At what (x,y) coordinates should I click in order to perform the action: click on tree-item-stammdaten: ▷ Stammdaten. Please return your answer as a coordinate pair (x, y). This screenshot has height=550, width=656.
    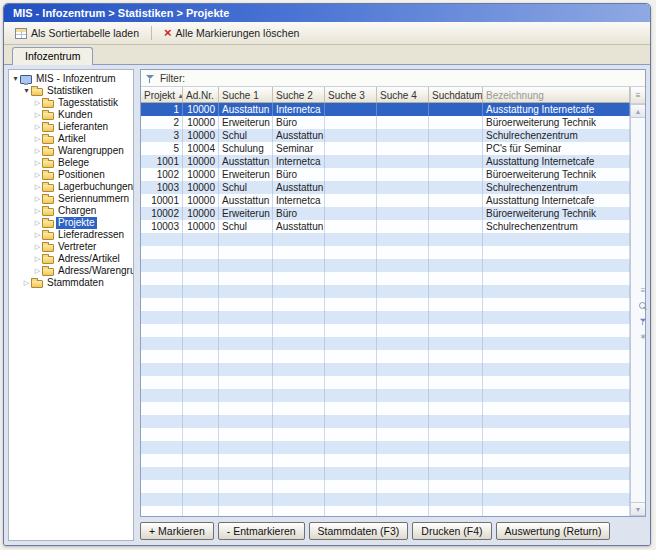
    Looking at the image, I should click on (71, 283).